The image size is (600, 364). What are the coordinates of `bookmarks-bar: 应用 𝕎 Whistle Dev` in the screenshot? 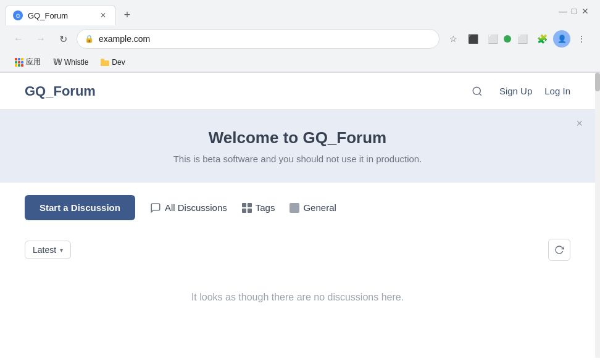 It's located at (300, 62).